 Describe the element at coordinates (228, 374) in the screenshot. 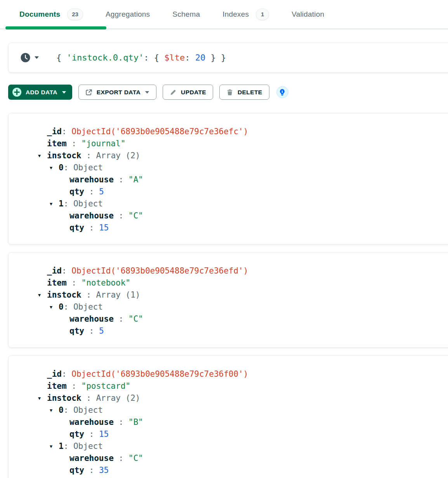

I see `document-field-row: _id: ObjectId('6893b0e905488e79c7e36f00'…` at that location.